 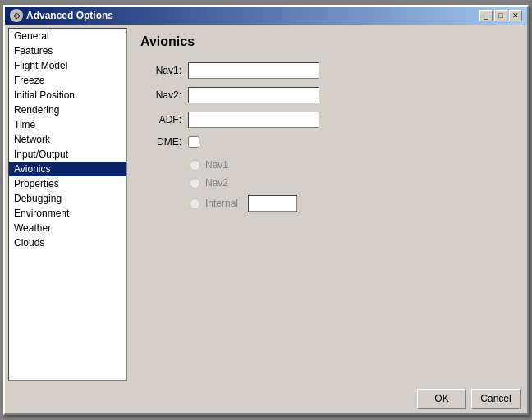 What do you see at coordinates (67, 110) in the screenshot?
I see `sidebar-item-rendering: Rendering` at bounding box center [67, 110].